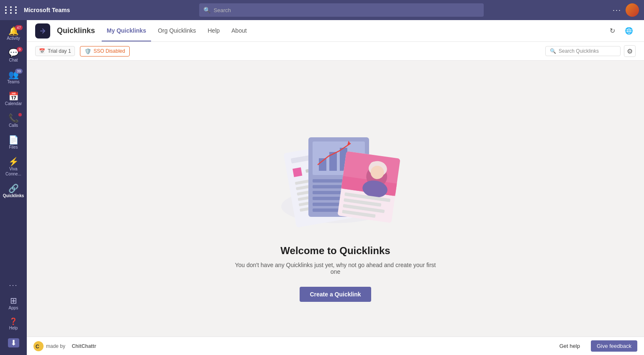 The image size is (644, 355). I want to click on app-title: Microsoft Teams, so click(47, 10).